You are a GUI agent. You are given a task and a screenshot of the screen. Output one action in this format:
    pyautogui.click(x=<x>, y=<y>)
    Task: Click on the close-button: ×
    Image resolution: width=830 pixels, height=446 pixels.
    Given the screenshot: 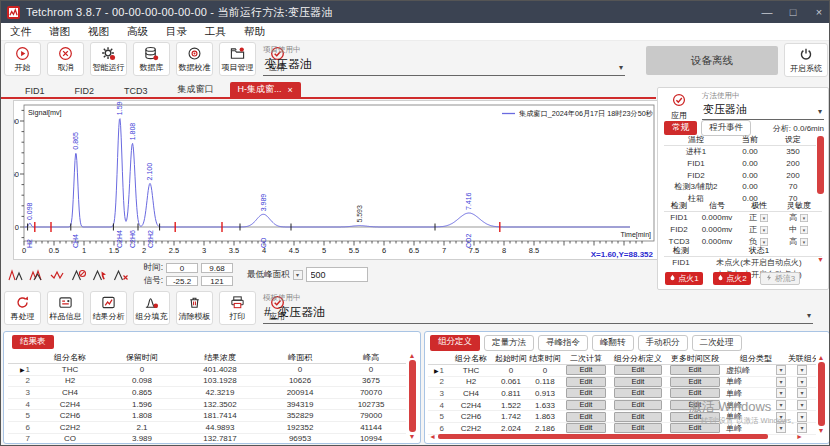 What is the action you would take?
    pyautogui.click(x=819, y=12)
    